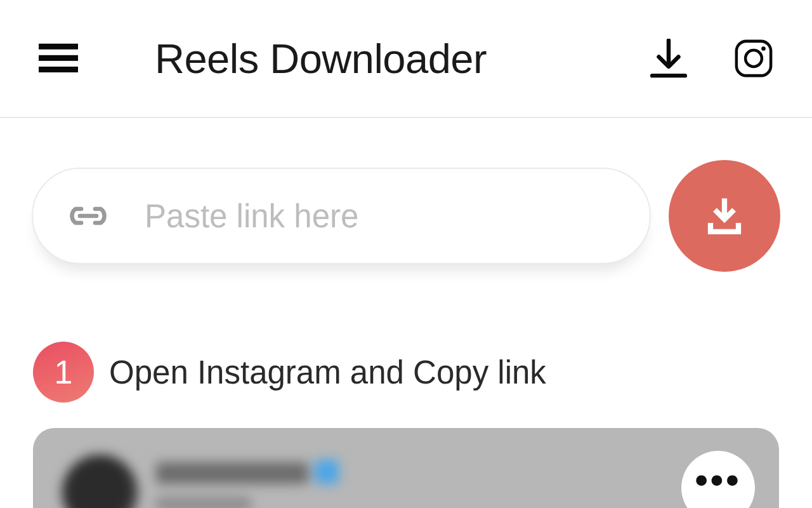 Image resolution: width=812 pixels, height=508 pixels. What do you see at coordinates (58, 58) in the screenshot?
I see `menu-button` at bounding box center [58, 58].